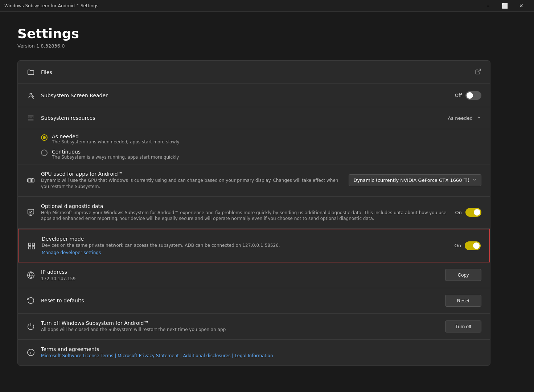  Describe the element at coordinates (463, 275) in the screenshot. I see `ip-control: Copy` at that location.